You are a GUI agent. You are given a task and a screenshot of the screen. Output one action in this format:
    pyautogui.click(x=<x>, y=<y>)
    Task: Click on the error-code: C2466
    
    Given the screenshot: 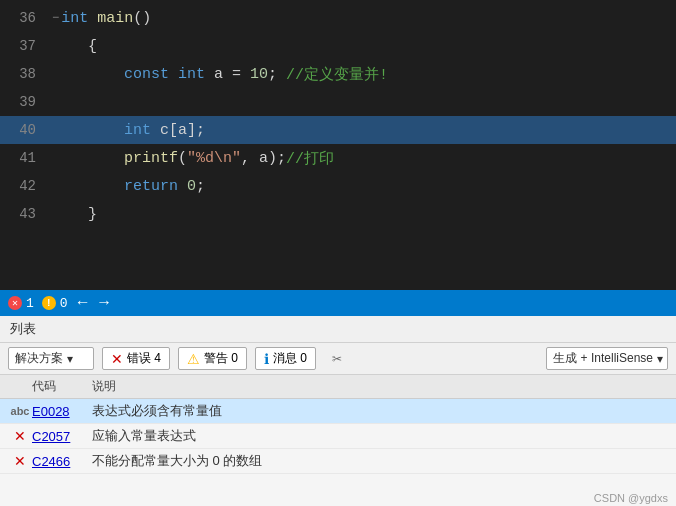 What is the action you would take?
    pyautogui.click(x=62, y=462)
    